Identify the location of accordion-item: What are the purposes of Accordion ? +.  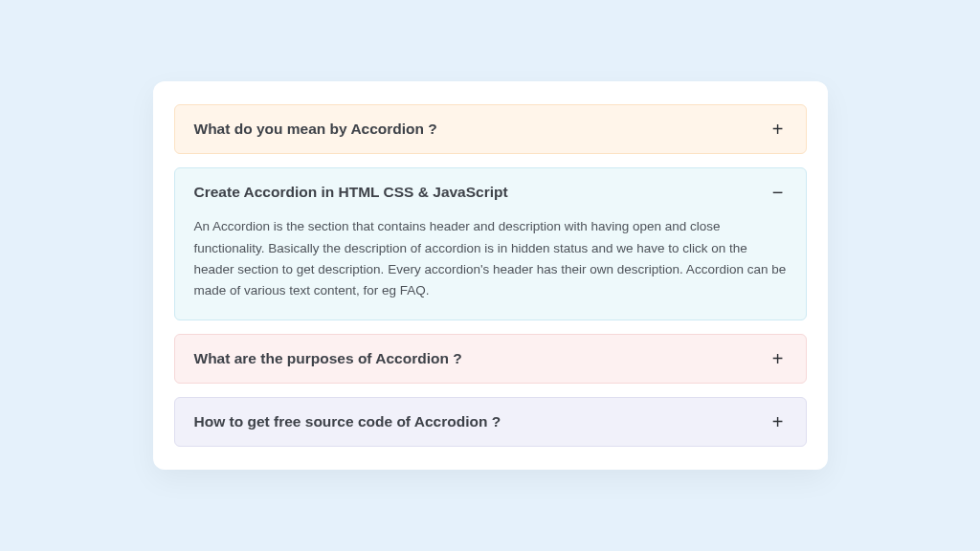
(490, 359).